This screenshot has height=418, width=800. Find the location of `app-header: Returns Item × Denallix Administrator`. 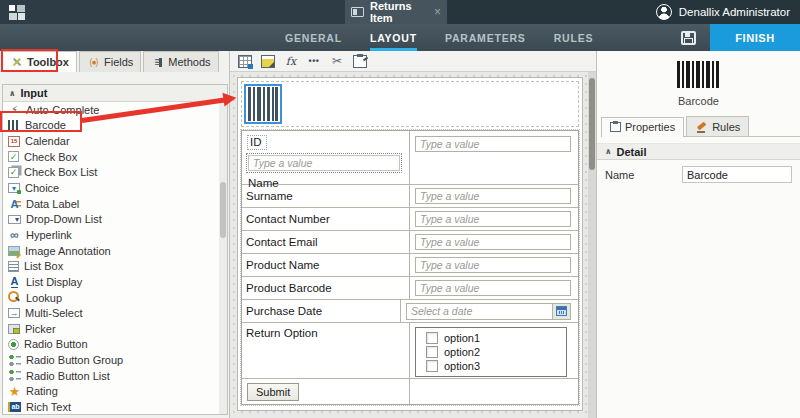

app-header: Returns Item × Denallix Administrator is located at coordinates (400, 12).